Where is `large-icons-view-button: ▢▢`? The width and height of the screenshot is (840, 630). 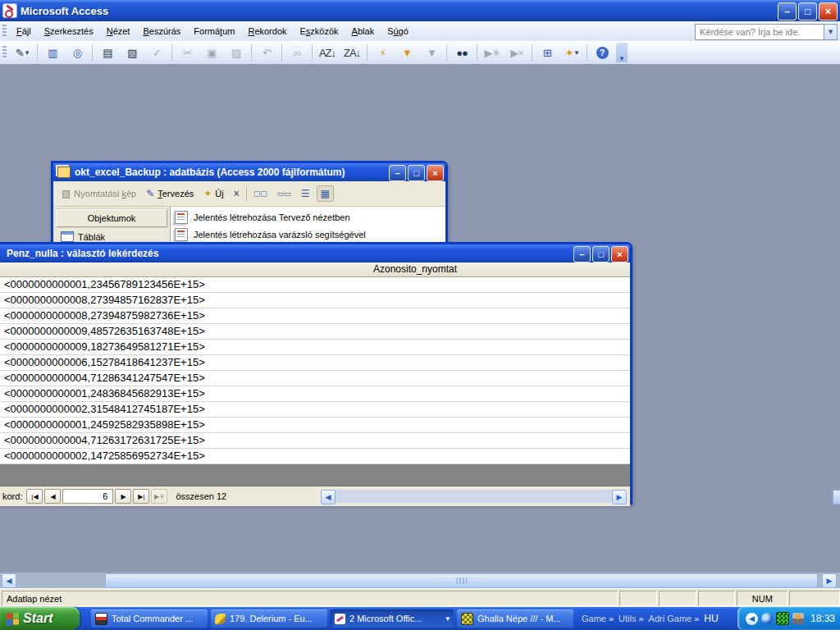 large-icons-view-button: ▢▢ is located at coordinates (261, 194).